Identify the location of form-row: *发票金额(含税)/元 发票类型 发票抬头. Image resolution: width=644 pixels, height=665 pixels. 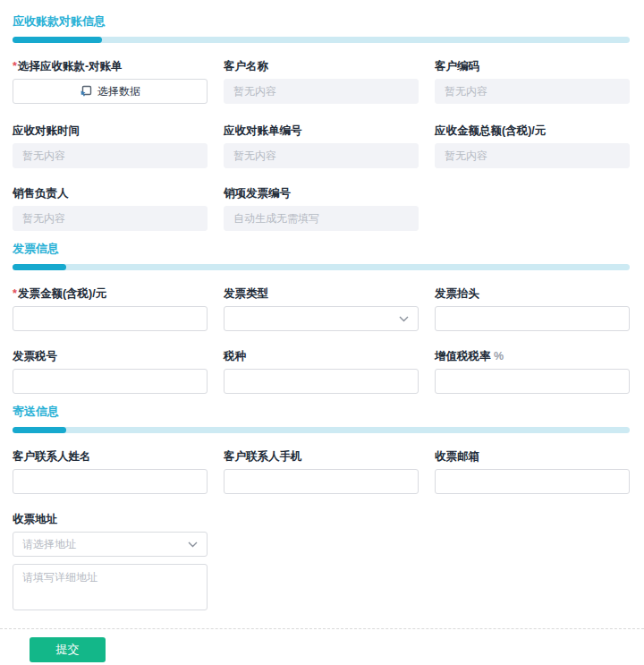
(321, 309).